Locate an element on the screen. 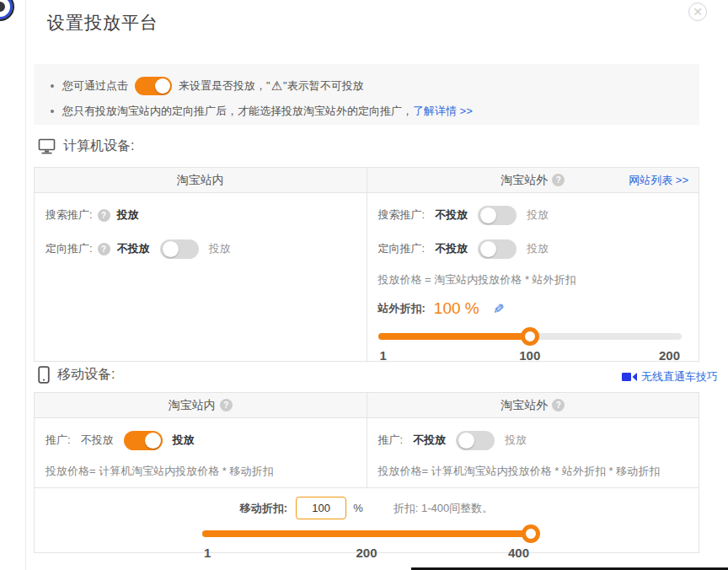 The height and width of the screenshot is (570, 728). edit-pencil-icon: ✎ is located at coordinates (499, 309).